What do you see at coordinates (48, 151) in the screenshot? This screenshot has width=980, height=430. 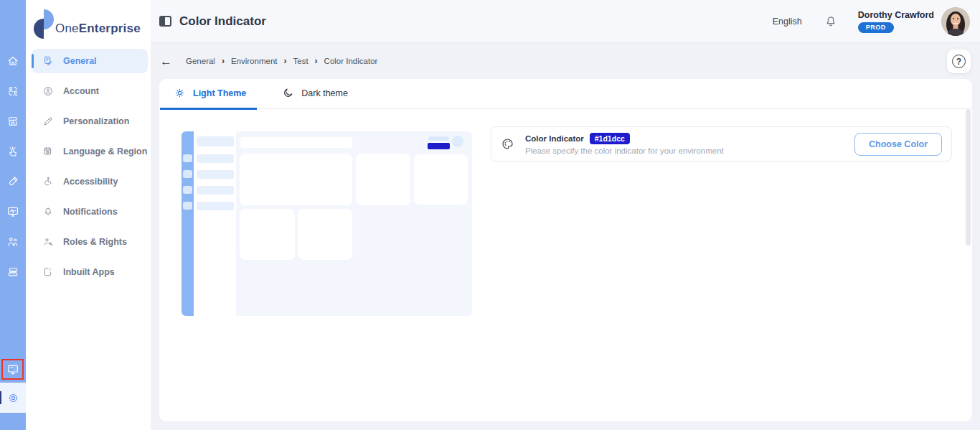 I see `calendar-clock-icon` at bounding box center [48, 151].